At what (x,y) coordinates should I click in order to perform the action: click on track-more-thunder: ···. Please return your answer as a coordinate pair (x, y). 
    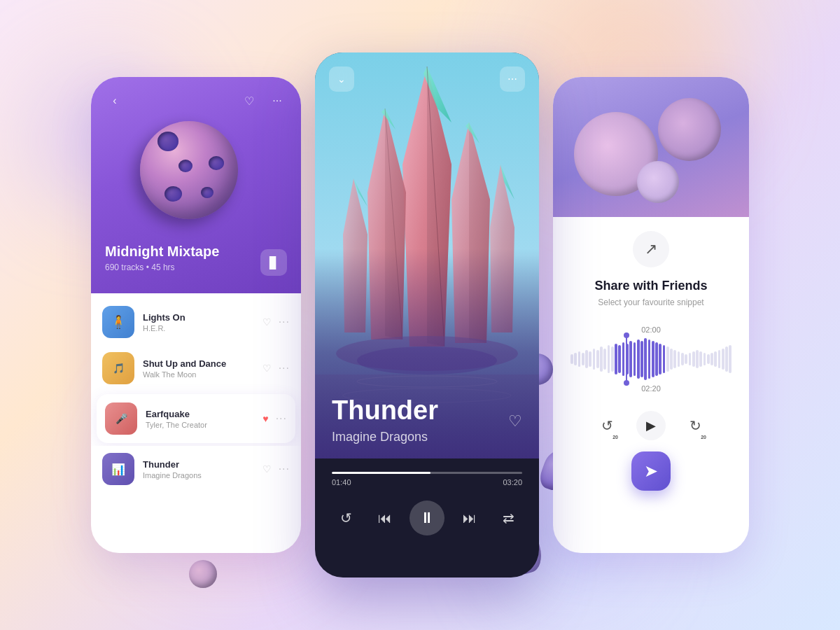
    Looking at the image, I should click on (284, 469).